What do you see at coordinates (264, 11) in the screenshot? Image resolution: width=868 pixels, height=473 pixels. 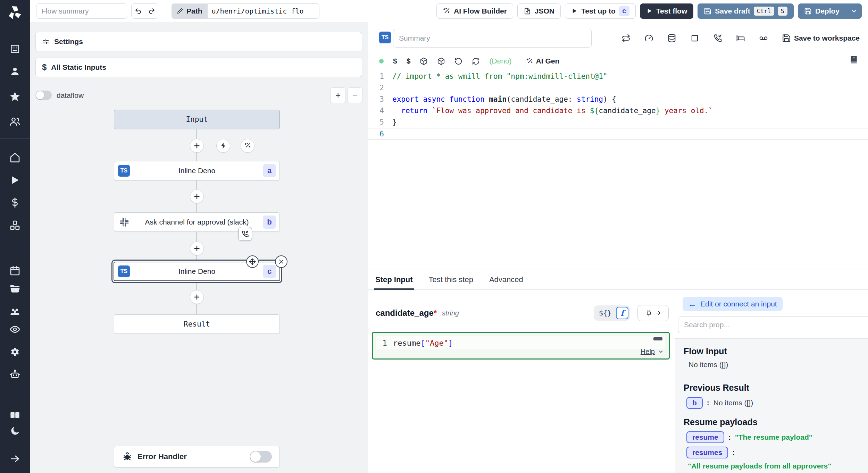 I see `path-input` at bounding box center [264, 11].